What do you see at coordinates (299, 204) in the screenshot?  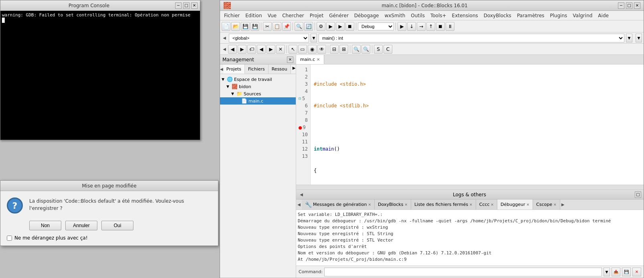 I see `logs-tabs-left-arrow: ◀` at bounding box center [299, 204].